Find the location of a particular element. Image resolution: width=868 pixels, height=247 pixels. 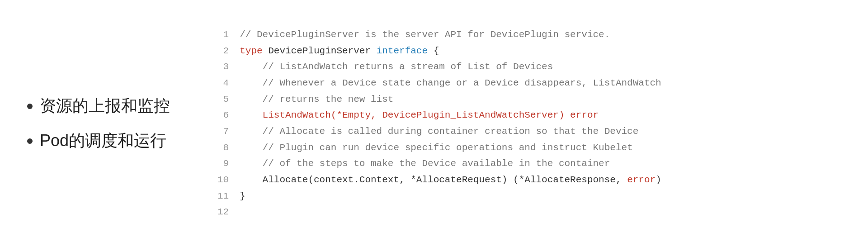

code-segment: { is located at coordinates (433, 51).